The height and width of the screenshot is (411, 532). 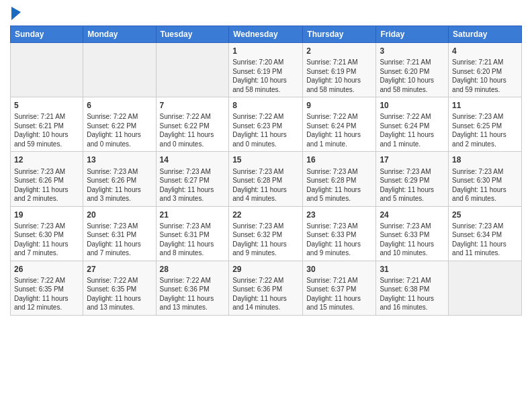 What do you see at coordinates (339, 185) in the screenshot?
I see `day-info: Sunrise: 7:23 AM Sunset: 6:28 PM Dayligh…` at bounding box center [339, 185].